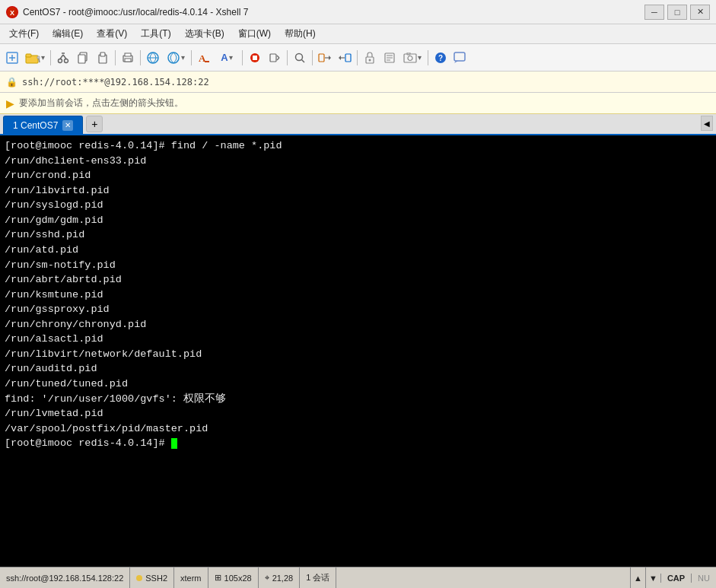 Image resolution: width=716 pixels, height=588 pixels. What do you see at coordinates (101, 103) in the screenshot?
I see `info-text: 要添加当前会话，点击左侧的箭头按钮。` at bounding box center [101, 103].